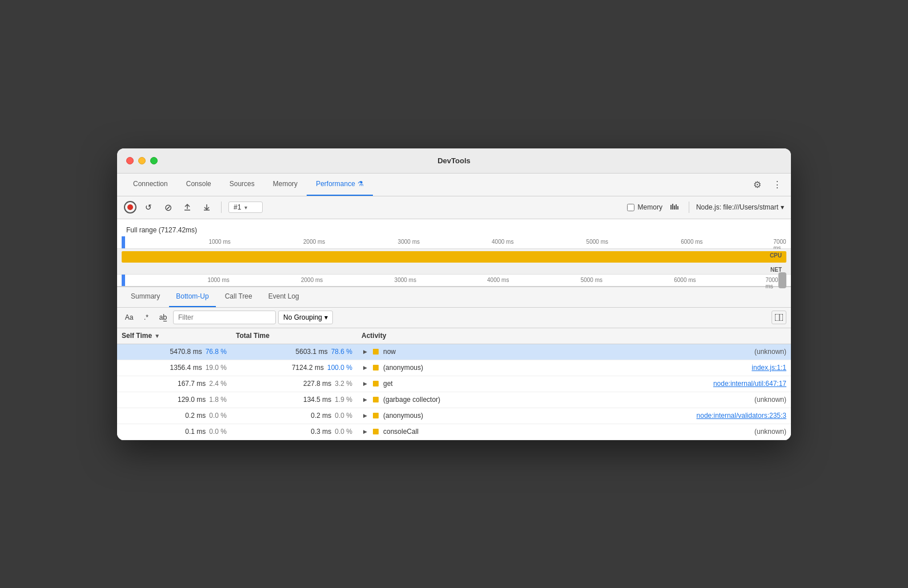  Describe the element at coordinates (454, 161) in the screenshot. I see `window-title: DevTools` at that location.